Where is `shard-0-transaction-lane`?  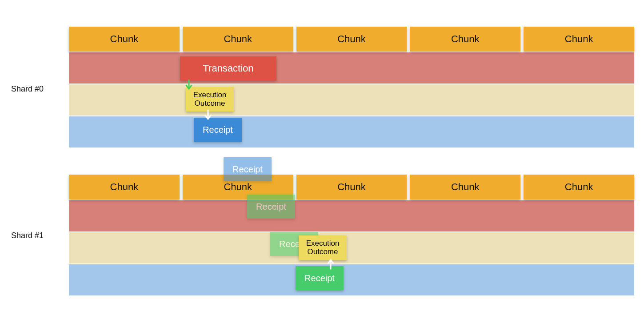 shard-0-transaction-lane is located at coordinates (352, 68).